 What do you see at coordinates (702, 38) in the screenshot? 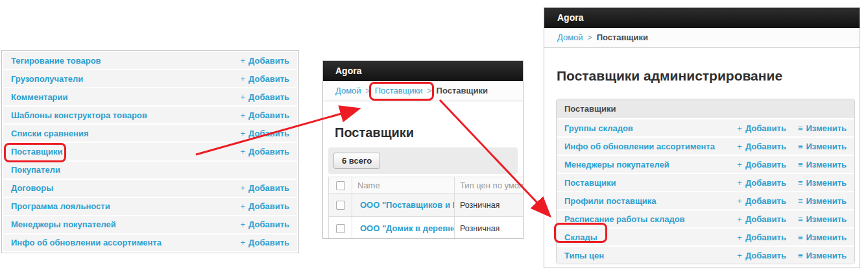
I see `breadcrumb: Домой>Поставщики` at bounding box center [702, 38].